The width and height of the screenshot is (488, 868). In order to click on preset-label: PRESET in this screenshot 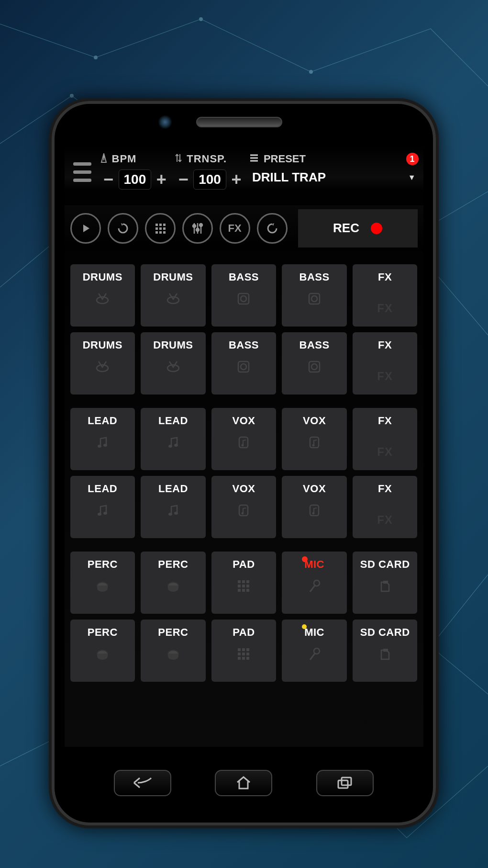, I will do `click(285, 159)`.